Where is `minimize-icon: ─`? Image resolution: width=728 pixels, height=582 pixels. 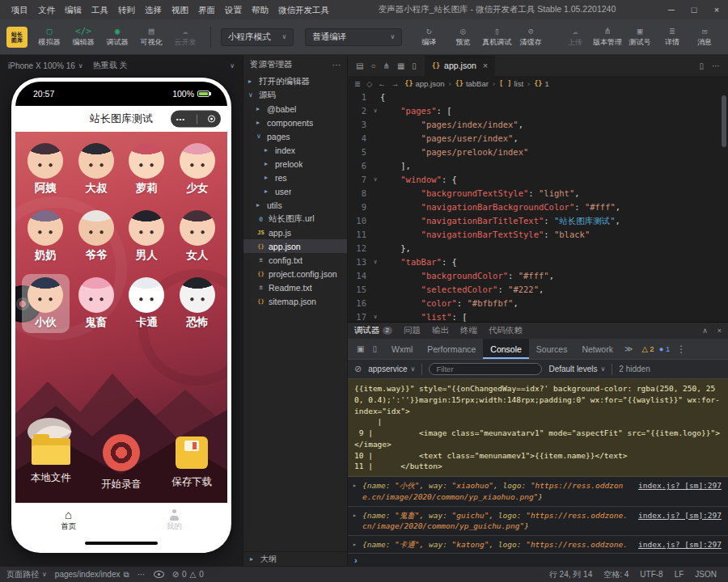
minimize-icon: ─ is located at coordinates (671, 10).